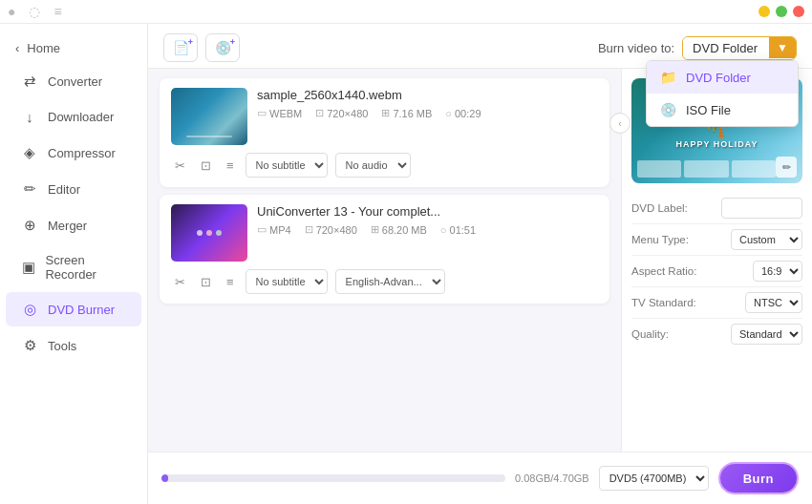 This screenshot has height=504, width=812. Describe the element at coordinates (206, 166) in the screenshot. I see `crop-btn-1: ⊡` at that location.